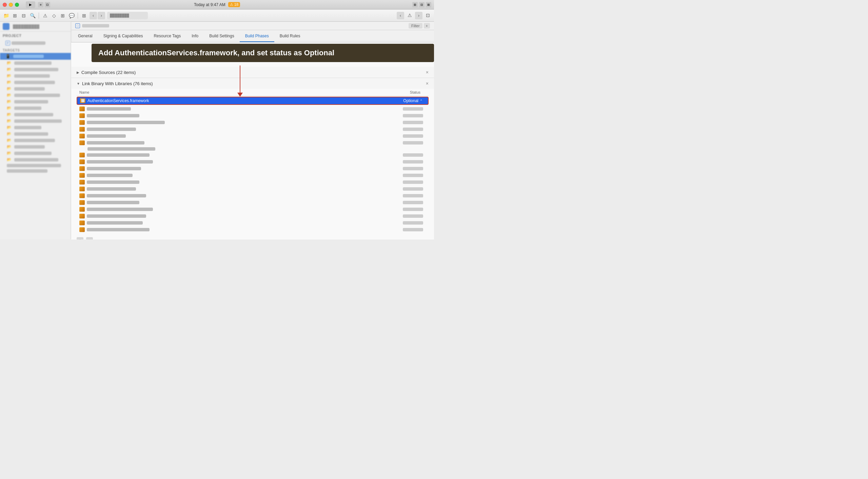 The height and width of the screenshot is (479, 868). Describe the element at coordinates (253, 72) in the screenshot. I see `compile-sources-header: ▶ Compile Sources (22 items) ×` at that location.